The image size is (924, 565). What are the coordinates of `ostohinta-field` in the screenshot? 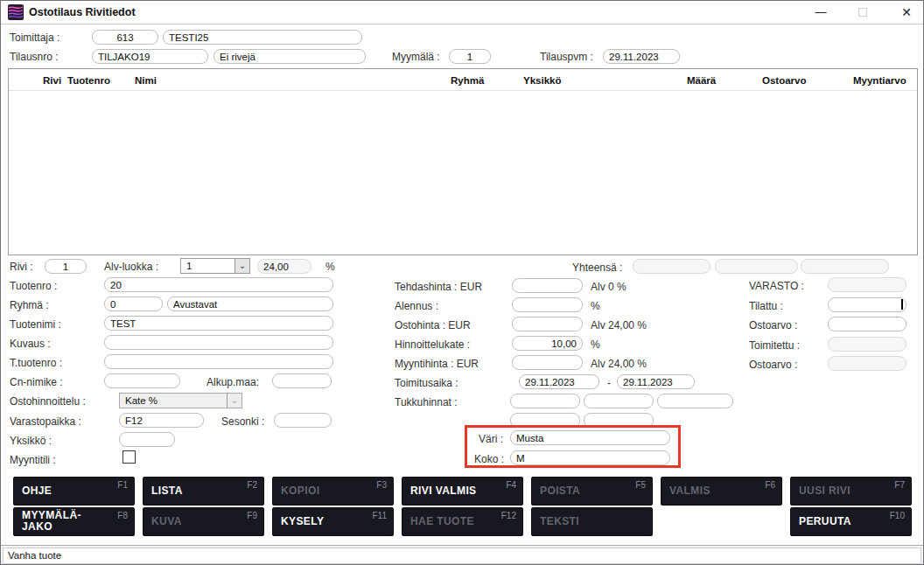 It's located at (548, 324).